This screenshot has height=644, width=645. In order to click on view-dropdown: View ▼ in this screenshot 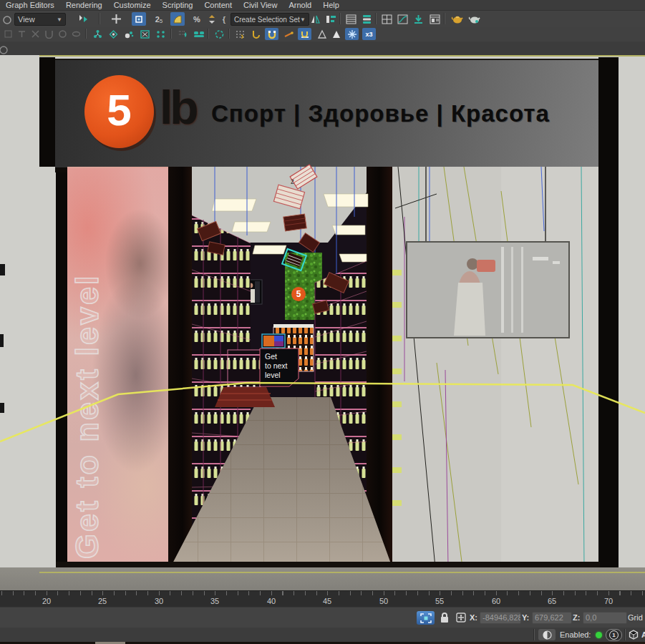, I will do `click(40, 19)`.